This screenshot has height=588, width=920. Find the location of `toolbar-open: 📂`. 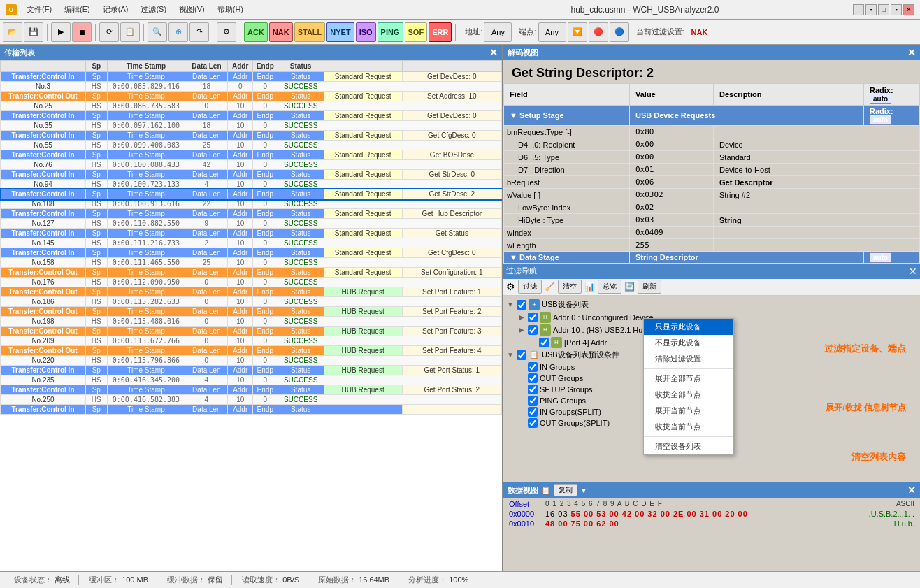

toolbar-open: 📂 is located at coordinates (13, 32).